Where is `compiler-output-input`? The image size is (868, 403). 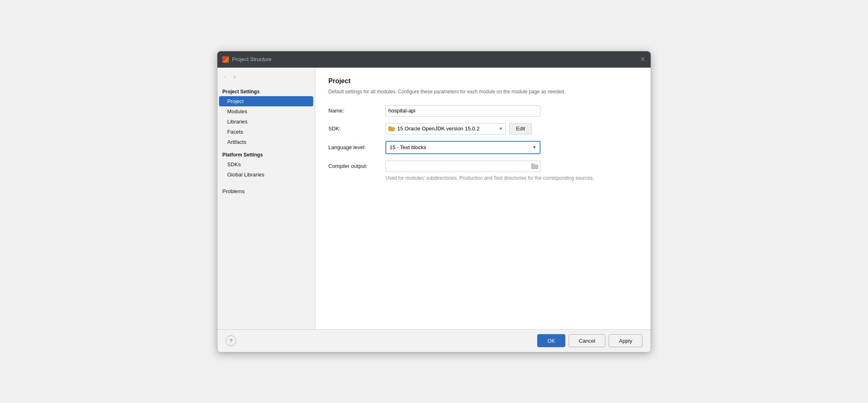
compiler-output-input is located at coordinates (459, 166).